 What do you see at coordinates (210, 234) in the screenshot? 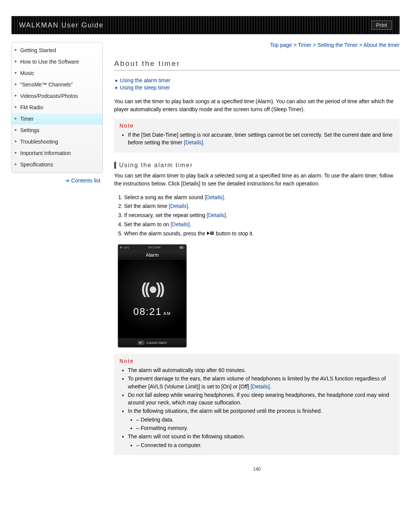
I see `play-pause-icon` at bounding box center [210, 234].